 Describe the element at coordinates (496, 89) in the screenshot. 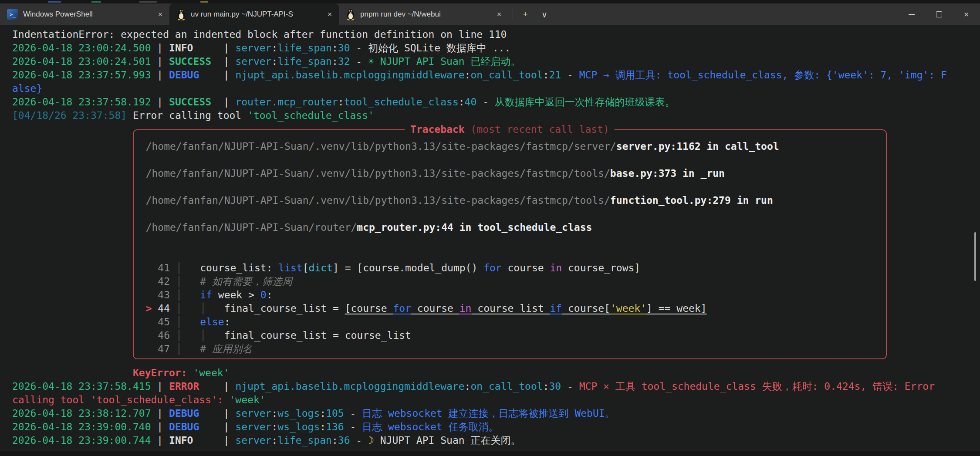

I see `log-line: alse}` at that location.